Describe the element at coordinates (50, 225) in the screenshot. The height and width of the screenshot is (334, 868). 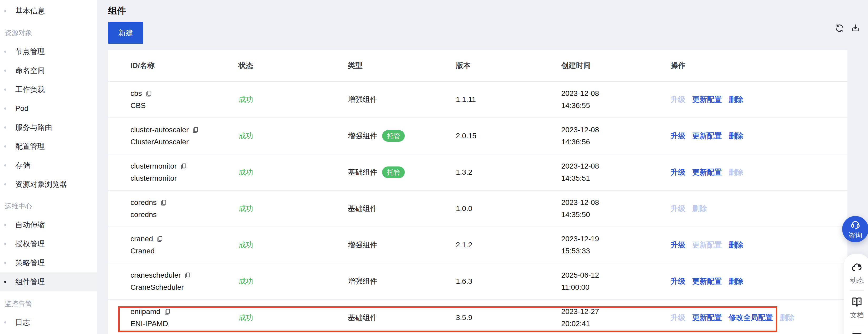
I see `sidebar-item: 自动伸缩` at that location.